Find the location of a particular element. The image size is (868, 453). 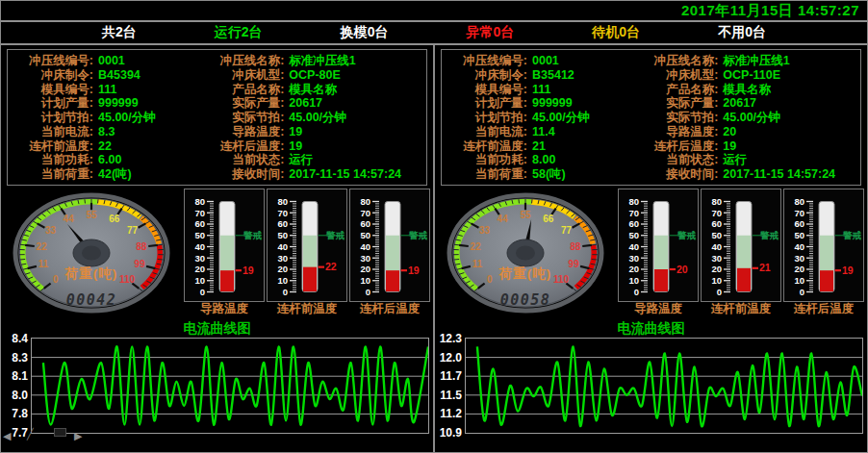

thermometer: 01020304050607080警戒20导路温度 is located at coordinates (658, 253).